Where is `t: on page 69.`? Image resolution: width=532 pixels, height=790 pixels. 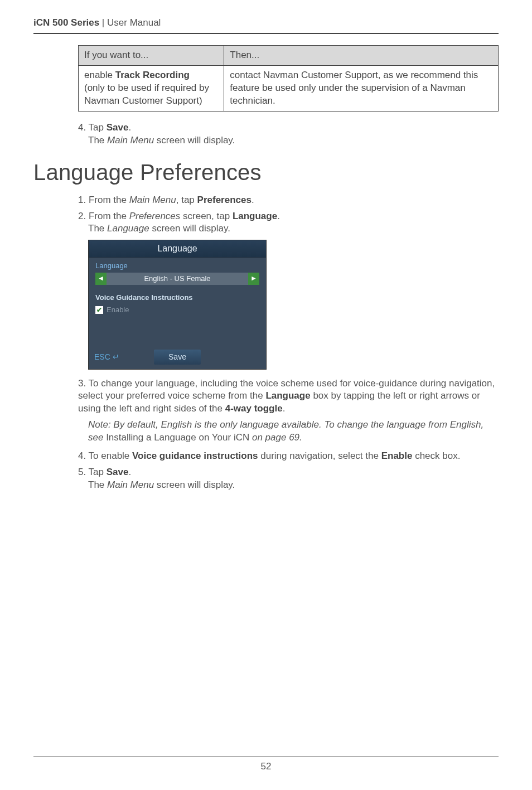 t: on page 69. is located at coordinates (275, 437).